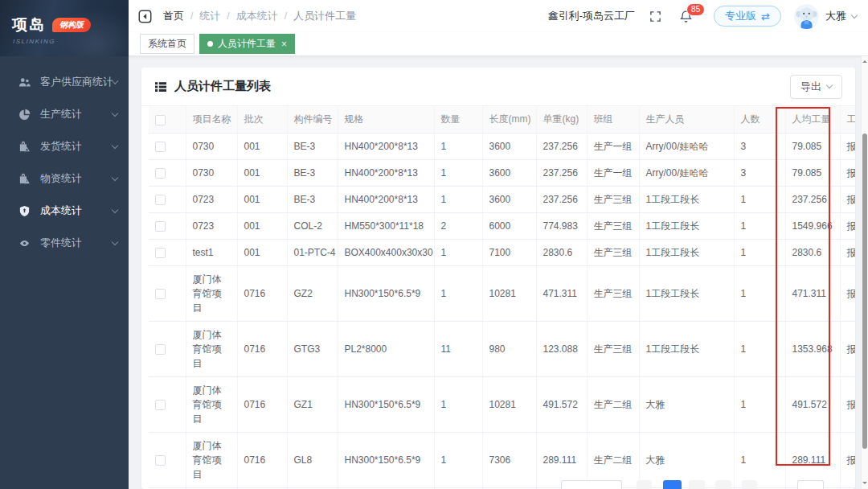 This screenshot has height=489, width=868. I want to click on col-header-team: 班组, so click(612, 120).